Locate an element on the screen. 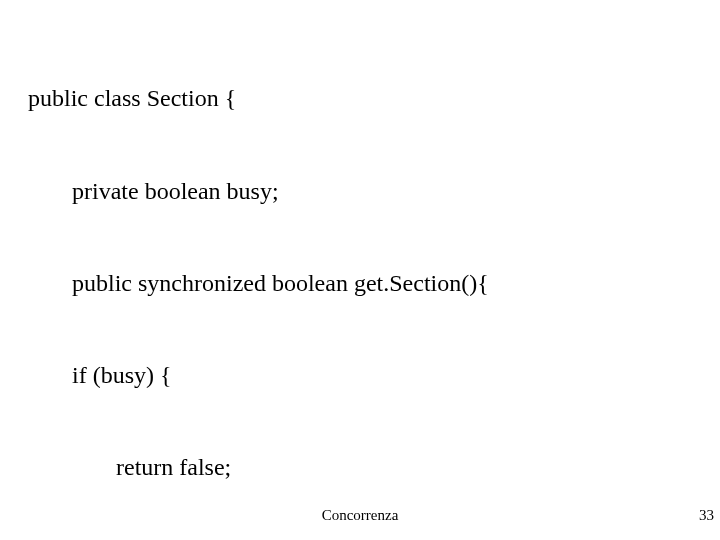  code-line: if (busy) { is located at coordinates (264, 376).